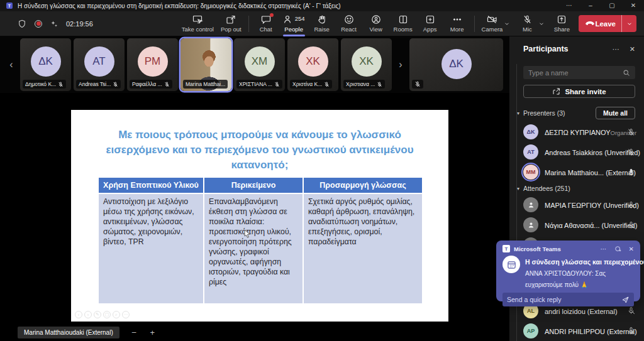 This screenshot has width=644, height=341. What do you see at coordinates (179, 6) in the screenshot?
I see `window-title: Η σύνδεση γλώσσας και περιεχομένου στη δ…` at bounding box center [179, 6].